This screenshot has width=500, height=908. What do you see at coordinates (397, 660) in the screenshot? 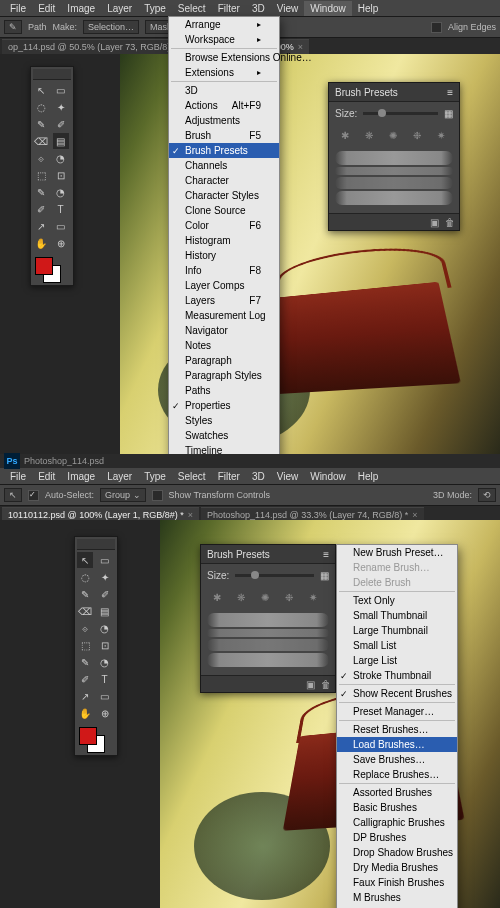
I see `ctx-large-list: Large List` at bounding box center [397, 660].